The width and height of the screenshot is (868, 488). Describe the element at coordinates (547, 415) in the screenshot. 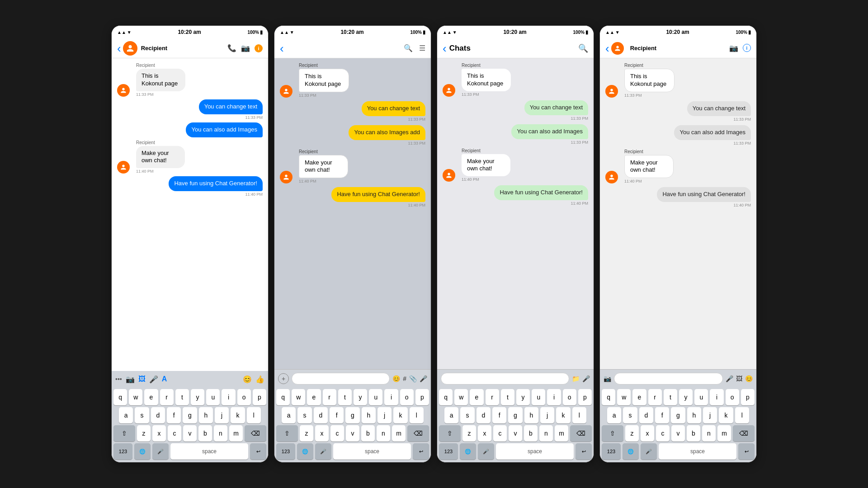

I see `key-j-3: j` at that location.